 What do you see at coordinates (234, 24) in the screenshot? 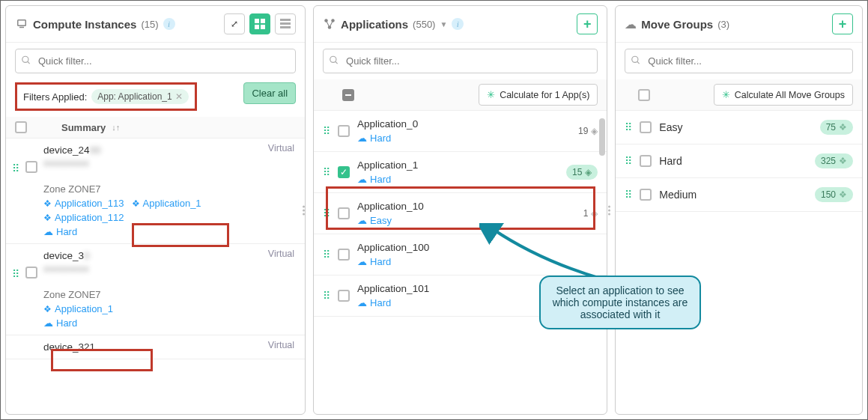
I see `expand-icon: ⤢` at bounding box center [234, 24].